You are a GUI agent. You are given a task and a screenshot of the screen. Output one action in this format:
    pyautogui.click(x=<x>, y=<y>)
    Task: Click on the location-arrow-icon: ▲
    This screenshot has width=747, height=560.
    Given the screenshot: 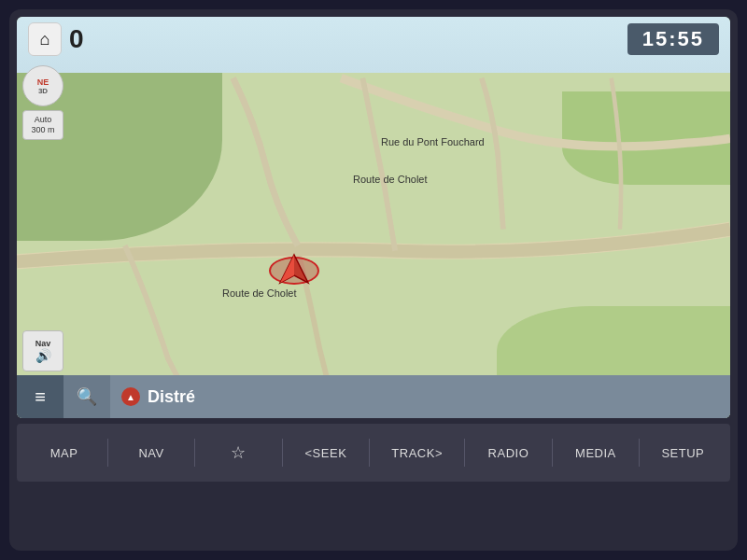 What is the action you would take?
    pyautogui.click(x=131, y=398)
    